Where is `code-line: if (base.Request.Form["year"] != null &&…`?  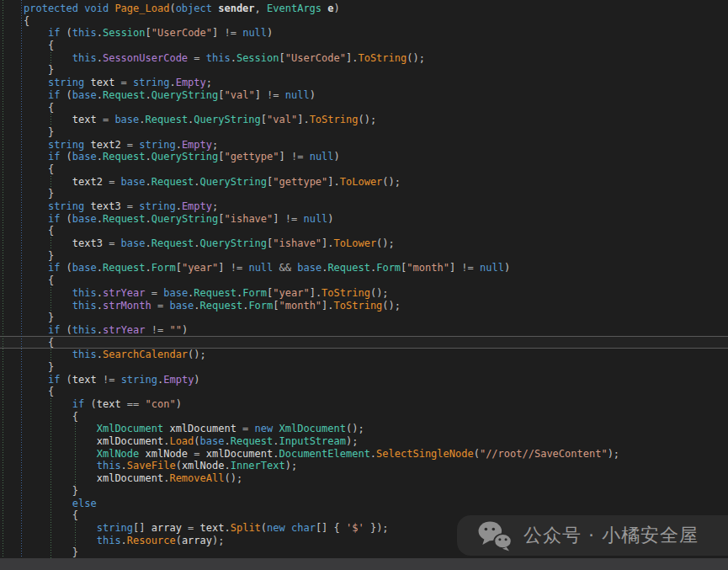
code-line: if (base.Request.Form["year"] != null &&… is located at coordinates (364, 268).